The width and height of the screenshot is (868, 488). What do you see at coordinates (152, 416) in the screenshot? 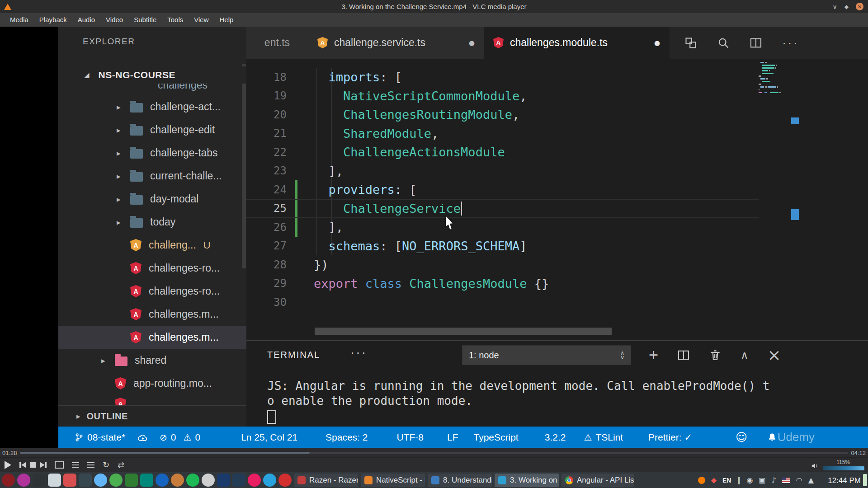
I see `outline-section-header: ▸ OUTLINE` at bounding box center [152, 416].